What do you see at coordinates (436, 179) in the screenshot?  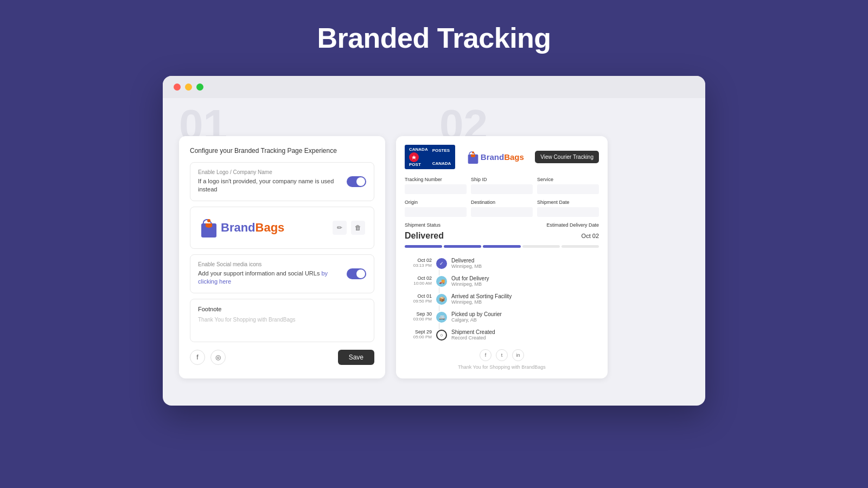 I see `tracking-number-label: Tracking Number` at bounding box center [436, 179].